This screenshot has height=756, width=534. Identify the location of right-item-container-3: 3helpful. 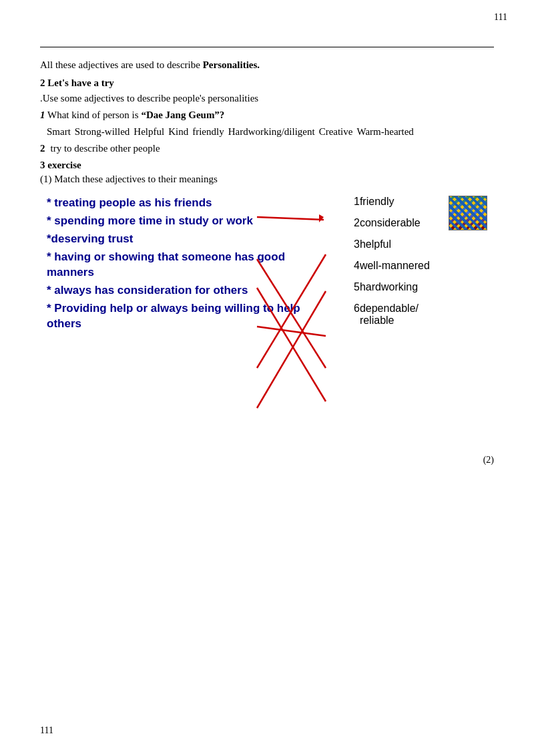
(421, 244).